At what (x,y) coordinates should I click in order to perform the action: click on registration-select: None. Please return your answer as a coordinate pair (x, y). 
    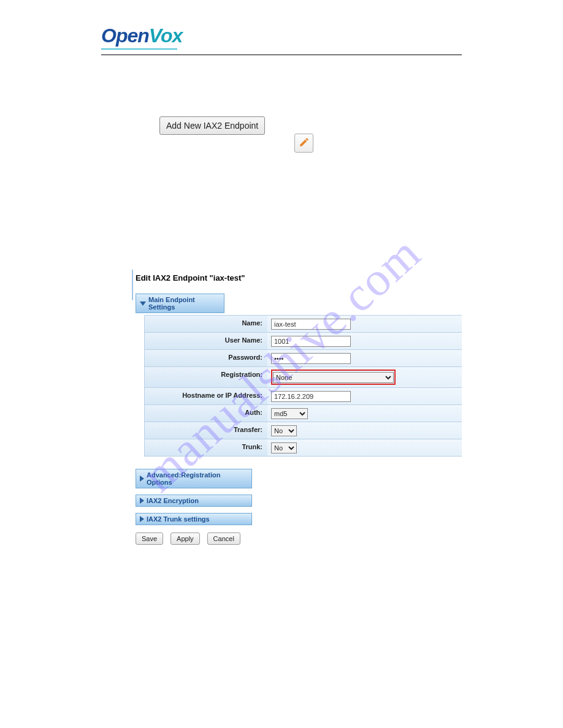
    Looking at the image, I should click on (334, 377).